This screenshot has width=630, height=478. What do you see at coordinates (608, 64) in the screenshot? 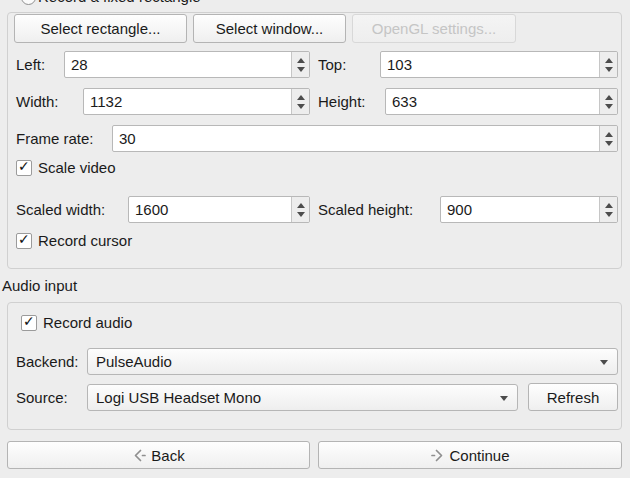
I see `top-spin-buttons` at bounding box center [608, 64].